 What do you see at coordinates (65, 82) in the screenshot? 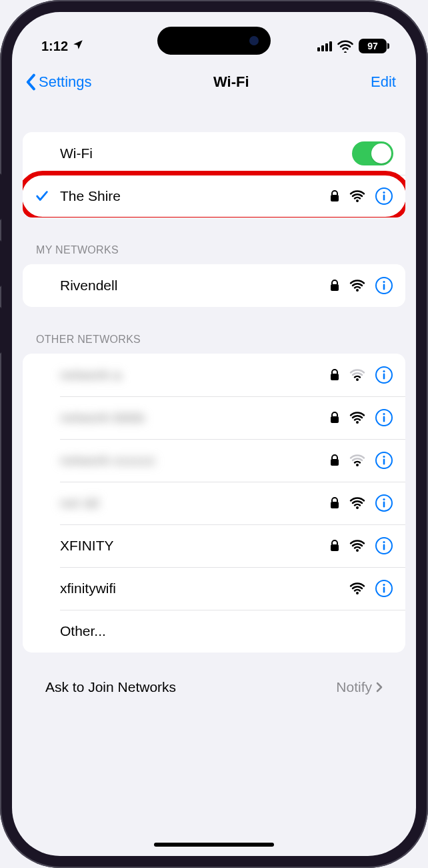
I see `back-label: Settings` at bounding box center [65, 82].